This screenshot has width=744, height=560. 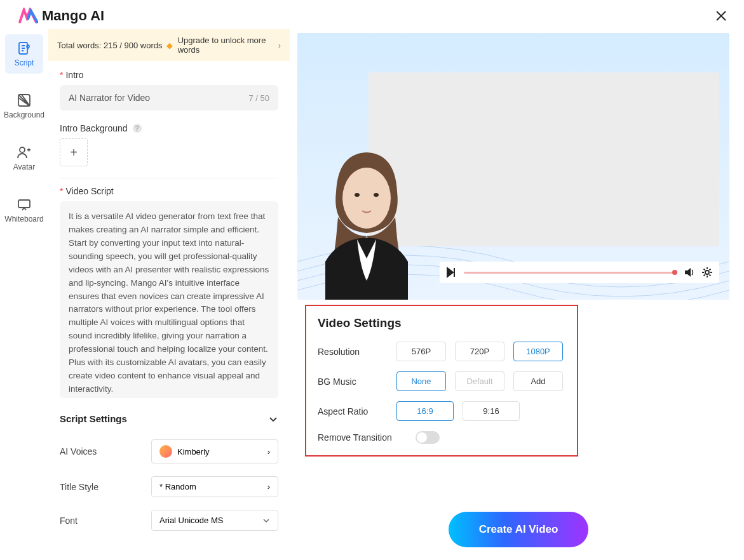 What do you see at coordinates (112, 46) in the screenshot?
I see `word-count: Total words: 215 / 900 words` at bounding box center [112, 46].